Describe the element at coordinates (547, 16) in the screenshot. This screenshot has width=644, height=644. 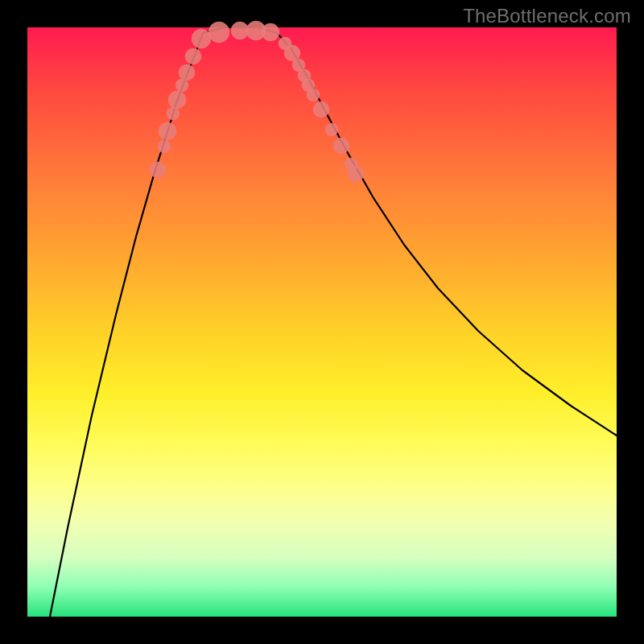
I see `watermark-text: TheBottleneck.com` at that location.